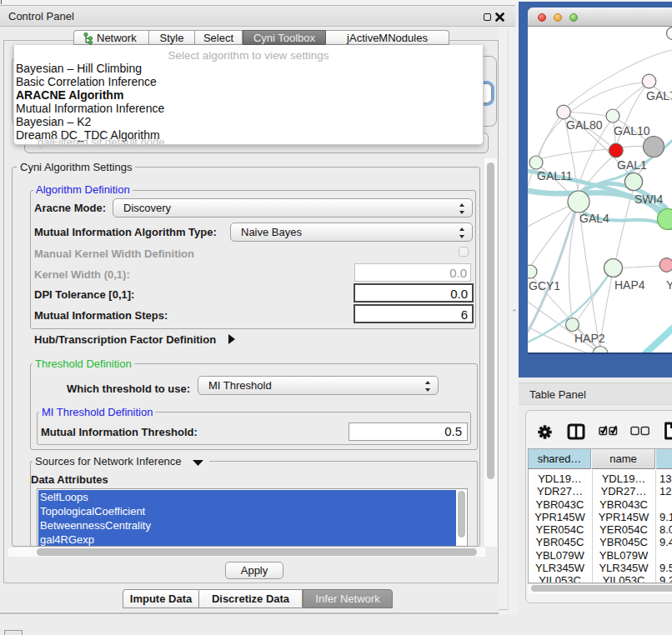  What do you see at coordinates (632, 165) in the screenshot?
I see `svg-text: GAL1` at bounding box center [632, 165].